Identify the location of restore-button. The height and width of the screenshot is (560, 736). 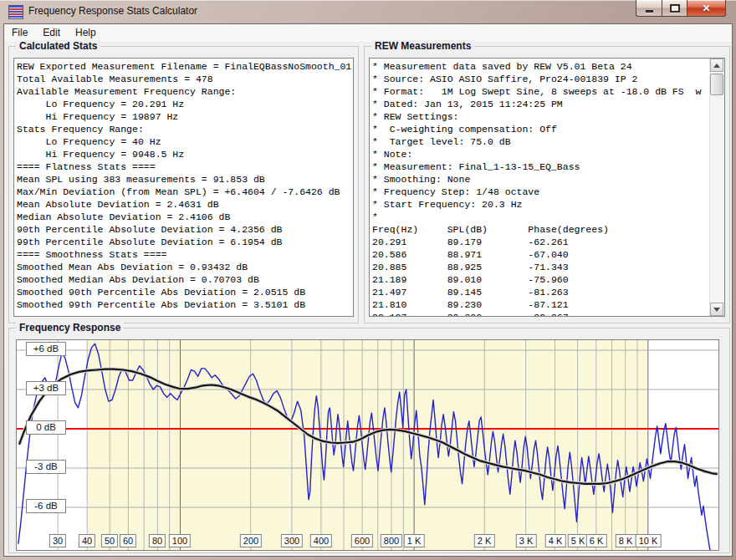
(674, 8).